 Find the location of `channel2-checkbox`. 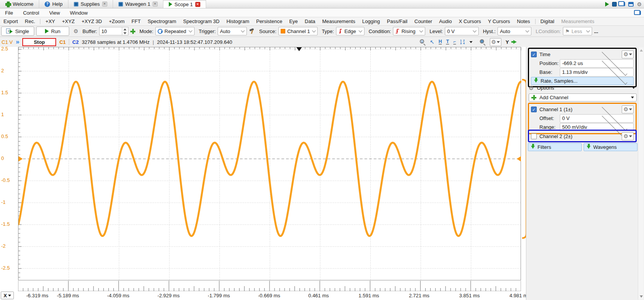

channel2-checkbox is located at coordinates (534, 136).